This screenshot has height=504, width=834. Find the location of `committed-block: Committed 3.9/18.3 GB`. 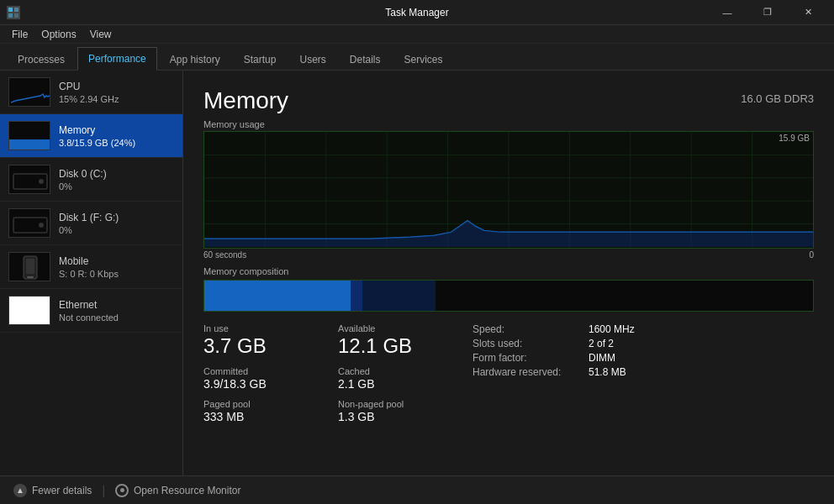

committed-block: Committed 3.9/18.3 GB is located at coordinates (271, 378).